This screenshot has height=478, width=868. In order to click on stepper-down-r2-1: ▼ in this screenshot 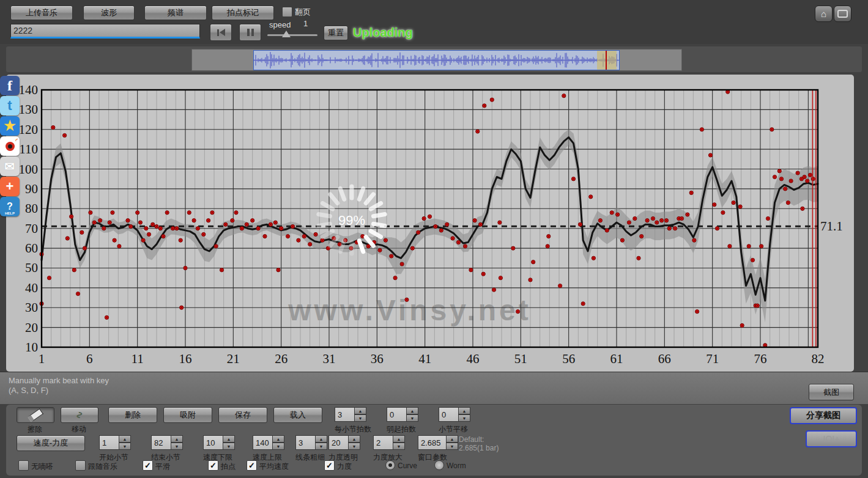, I will do `click(125, 446)`.